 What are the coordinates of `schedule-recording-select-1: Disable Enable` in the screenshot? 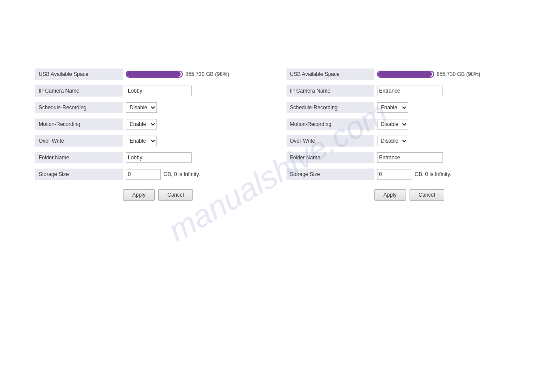 It's located at (141, 108).